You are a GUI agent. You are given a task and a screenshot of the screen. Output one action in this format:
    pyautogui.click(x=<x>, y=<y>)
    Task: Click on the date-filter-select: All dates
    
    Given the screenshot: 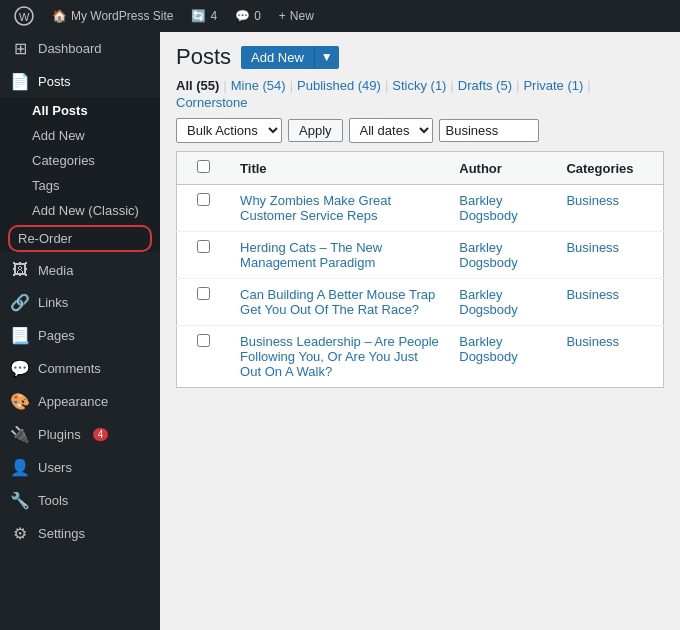 What is the action you would take?
    pyautogui.click(x=391, y=130)
    